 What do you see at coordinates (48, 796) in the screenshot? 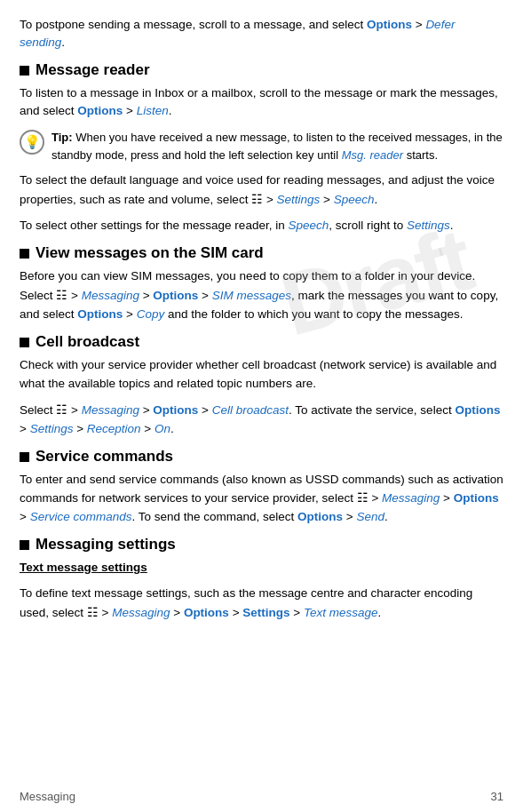
I see `footer-label: Messaging` at bounding box center [48, 796].